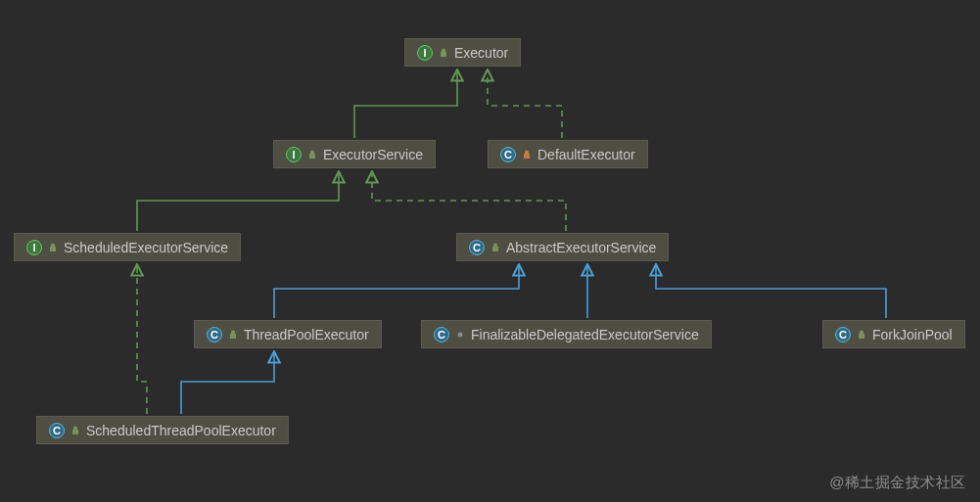  Describe the element at coordinates (462, 53) in the screenshot. I see `node-executor: I Executor` at that location.